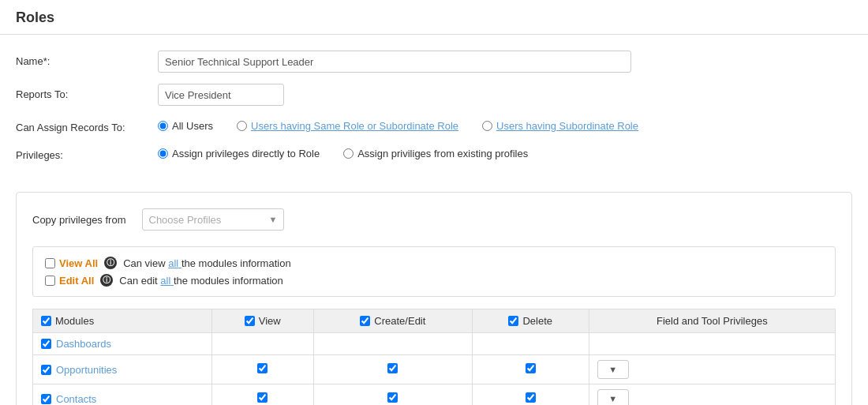 Image resolution: width=868 pixels, height=405 pixels. What do you see at coordinates (505, 152) in the screenshot?
I see `privileges-radio-group: Assign privileges directly to Role Assig…` at bounding box center [505, 152].